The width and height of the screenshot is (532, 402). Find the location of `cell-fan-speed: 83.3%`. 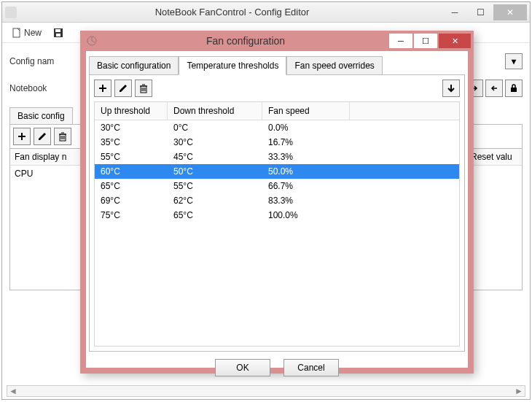

cell-fan-speed: 83.3% is located at coordinates (306, 201).